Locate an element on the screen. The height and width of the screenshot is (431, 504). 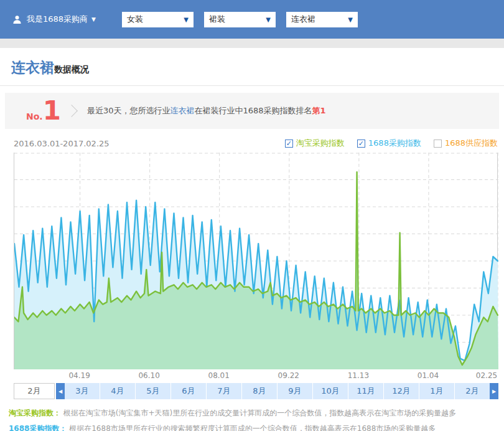
category-dropdown-3: 连衣裙 ▼ is located at coordinates (322, 20).